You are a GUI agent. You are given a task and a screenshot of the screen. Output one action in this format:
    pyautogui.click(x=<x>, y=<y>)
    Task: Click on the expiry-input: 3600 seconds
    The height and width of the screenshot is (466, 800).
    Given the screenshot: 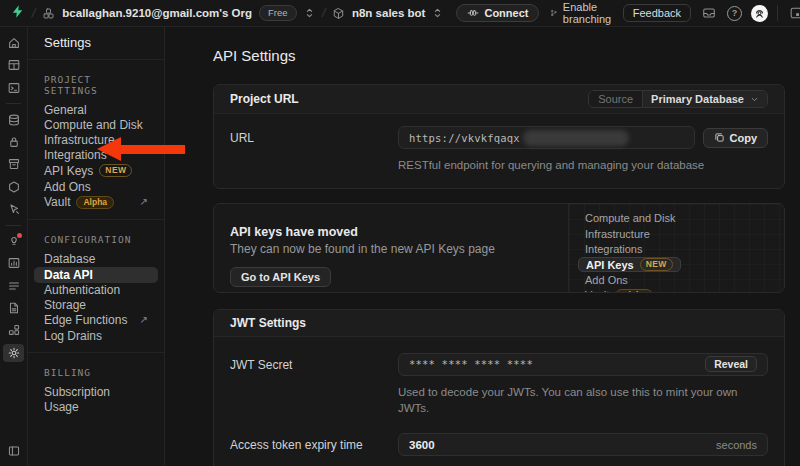 What is the action you would take?
    pyautogui.click(x=583, y=444)
    